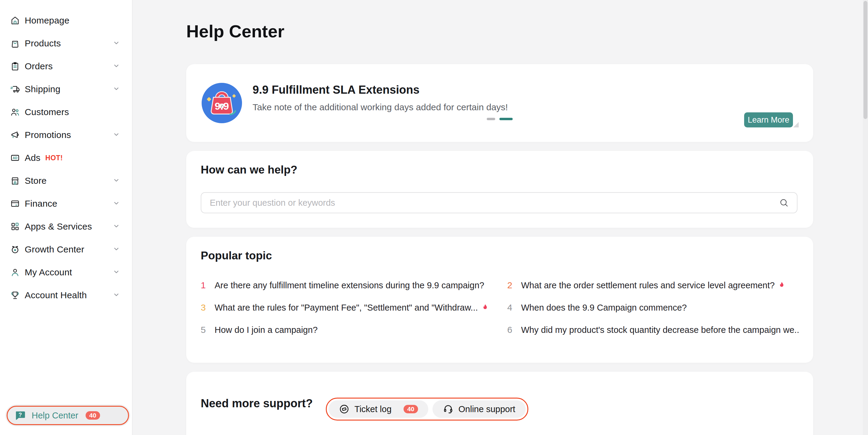  I want to click on sidebar-item-label: Account Health, so click(56, 295).